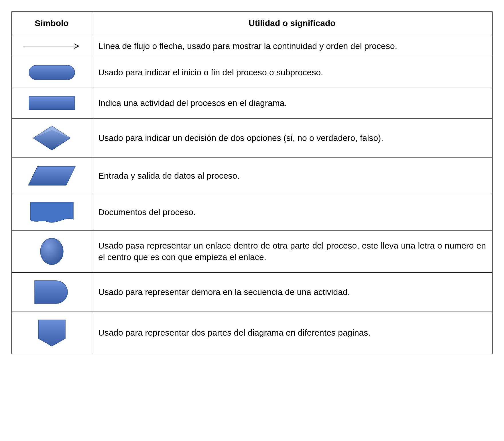 Image resolution: width=504 pixels, height=441 pixels. Describe the element at coordinates (252, 46) in the screenshot. I see `table-row: Línea de flujo o flecha, usado para most…` at that location.